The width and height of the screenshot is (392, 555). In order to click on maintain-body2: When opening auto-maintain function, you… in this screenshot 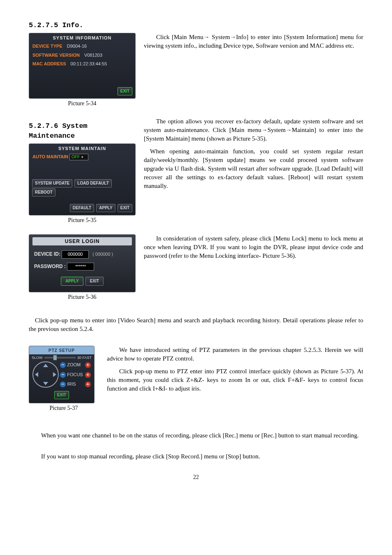, I will do `click(254, 169)`.